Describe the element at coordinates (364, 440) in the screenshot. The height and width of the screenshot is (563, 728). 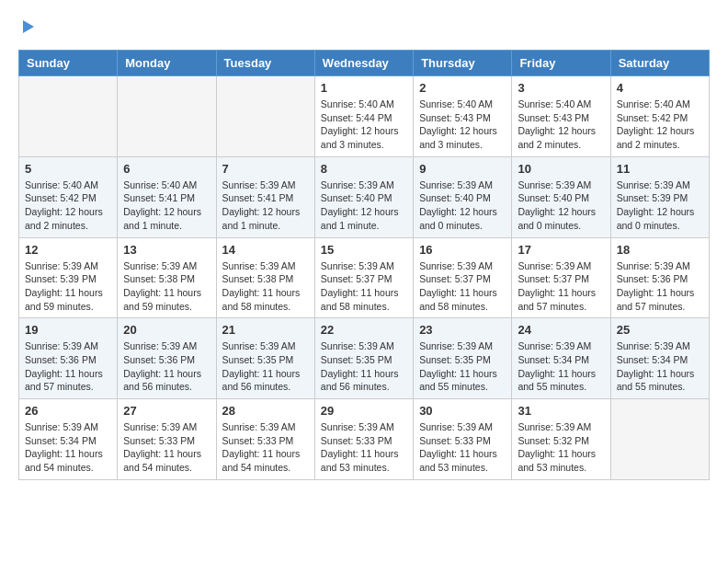
I see `calendar-day-cell: 29Sunrise: 5:39 AM Sunset: 5:33 PM Dayli…` at that location.